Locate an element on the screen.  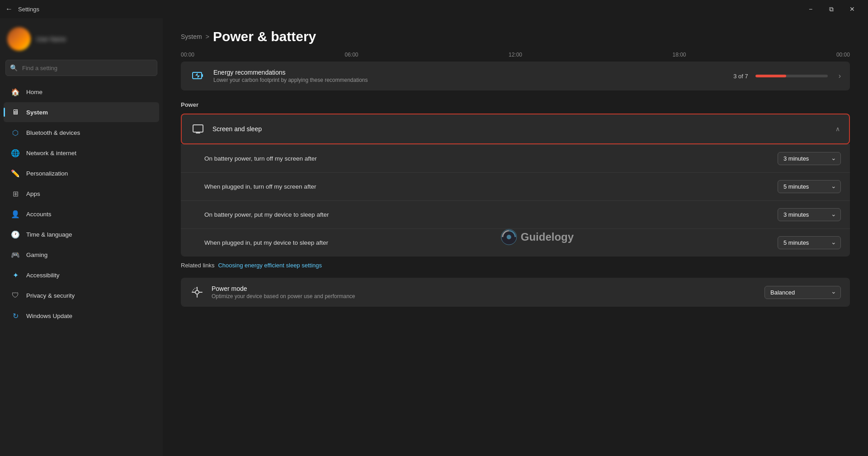
power-mode-subtitle: Optimize your device based on power use … is located at coordinates (488, 296).